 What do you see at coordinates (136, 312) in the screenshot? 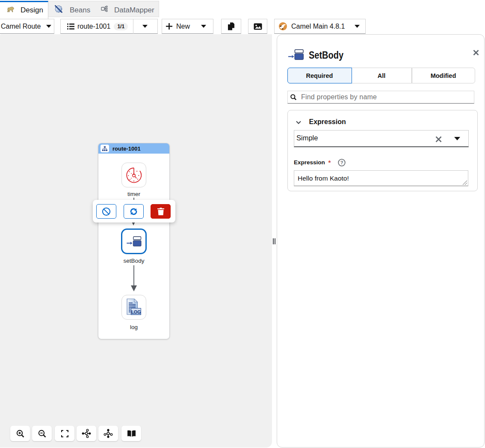
I see `svg-text: LOG` at bounding box center [136, 312].